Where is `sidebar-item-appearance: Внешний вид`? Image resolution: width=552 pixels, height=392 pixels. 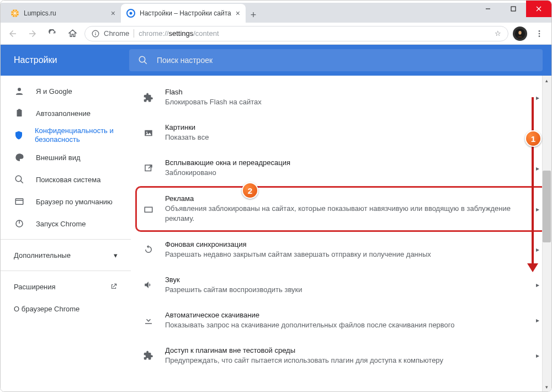
sidebar-item-appearance: Внешний вид is located at coordinates (66, 157).